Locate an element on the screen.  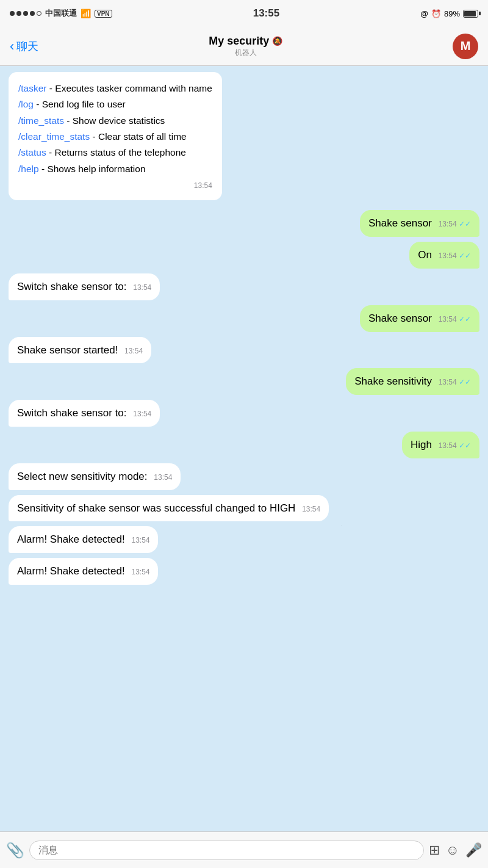
msg-time-6: 13:54 ✓✓ is located at coordinates (455, 382).